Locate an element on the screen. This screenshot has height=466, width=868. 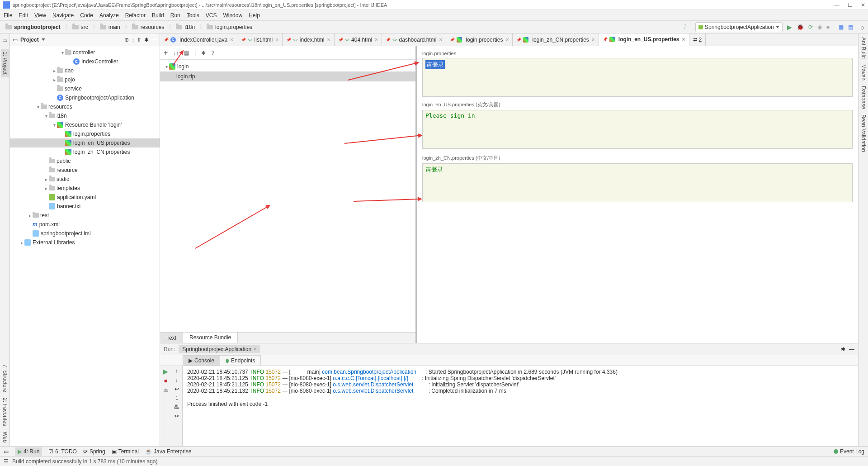
tree-item: ▸static is located at coordinates (85, 179).